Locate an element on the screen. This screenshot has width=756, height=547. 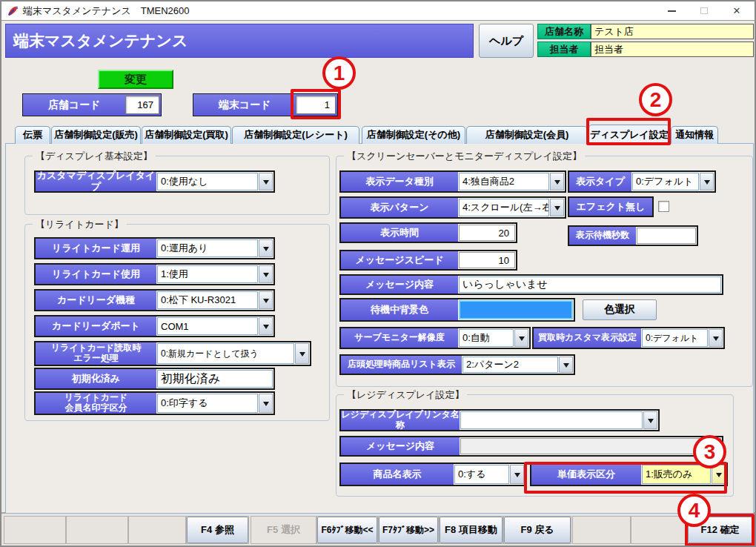
fkey-cell-f6: F6ﾀﾌﾞ移動<< is located at coordinates (347, 530).